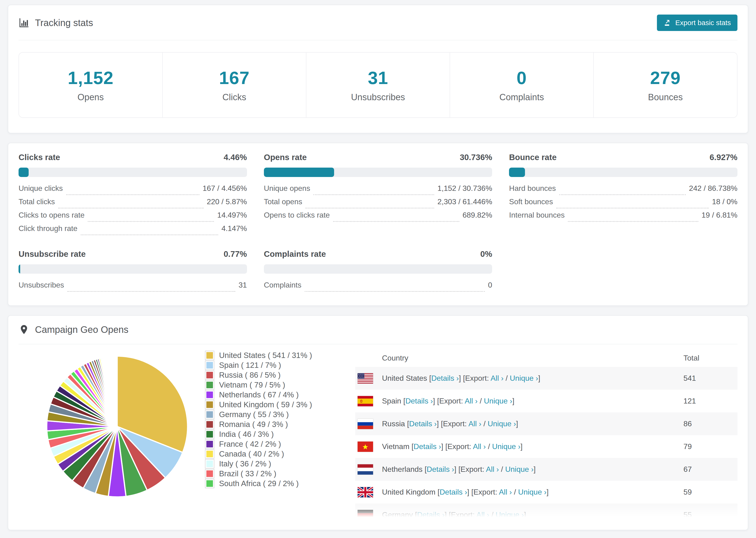 This screenshot has width=756, height=538. Describe the element at coordinates (546, 378) in the screenshot. I see `table-row: United States [Details ›] [Export: All ›…` at that location.